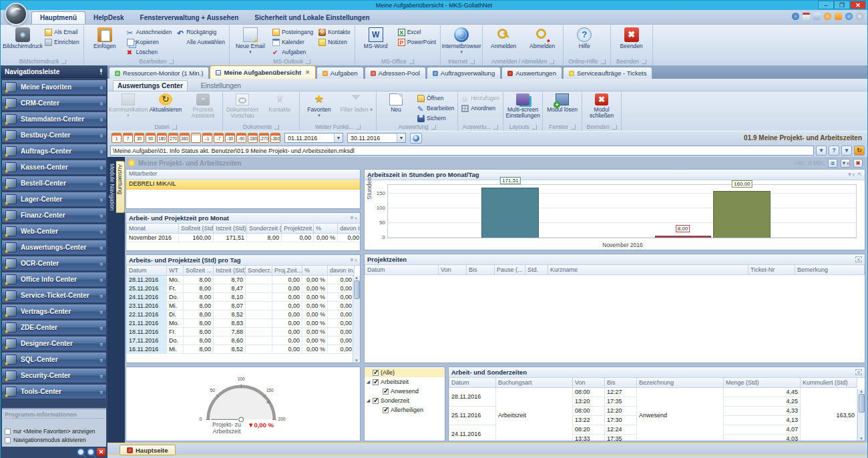 The height and width of the screenshot is (458, 868). Describe the element at coordinates (16, 14) in the screenshot. I see `app-logo-icon` at that location.